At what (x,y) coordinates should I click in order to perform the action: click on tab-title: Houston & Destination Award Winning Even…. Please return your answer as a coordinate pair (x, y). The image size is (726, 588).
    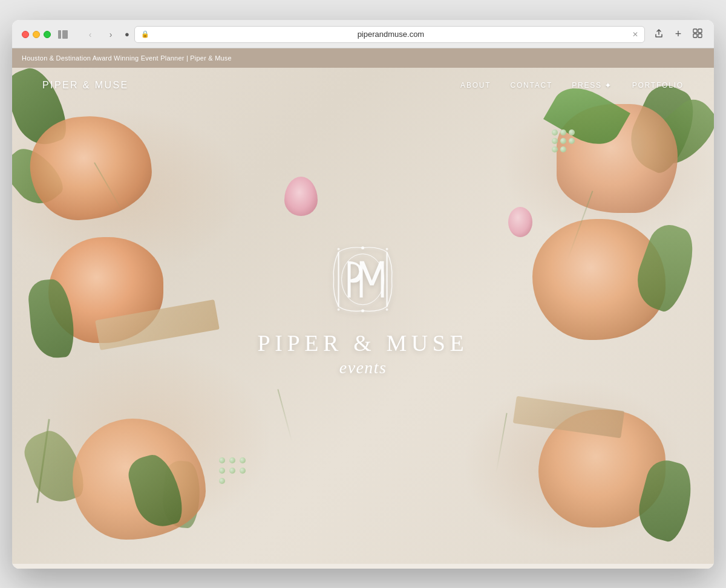
    Looking at the image, I should click on (127, 58).